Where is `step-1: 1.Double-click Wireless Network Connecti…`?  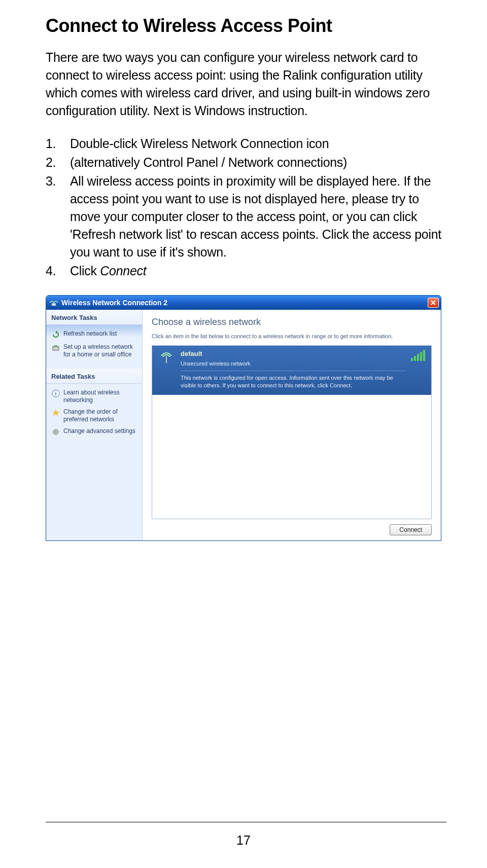 step-1: 1.Double-click Wireless Network Connecti… is located at coordinates (261, 144).